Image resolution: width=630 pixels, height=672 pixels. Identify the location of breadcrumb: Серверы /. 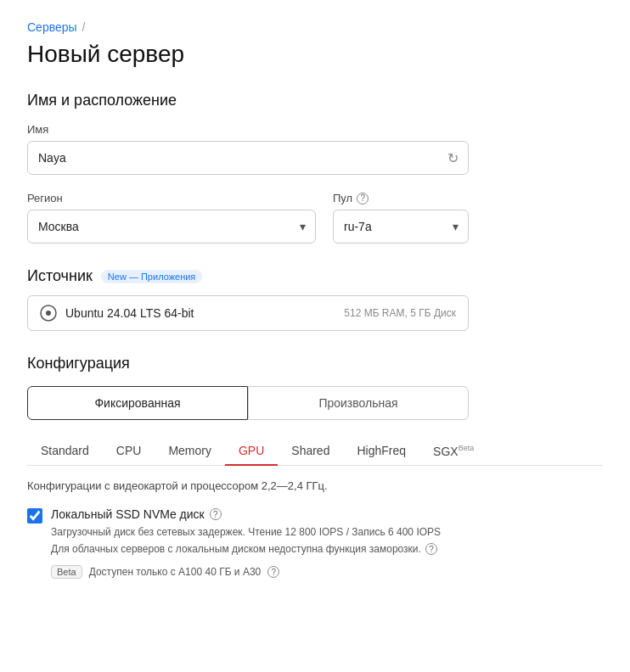
(315, 27).